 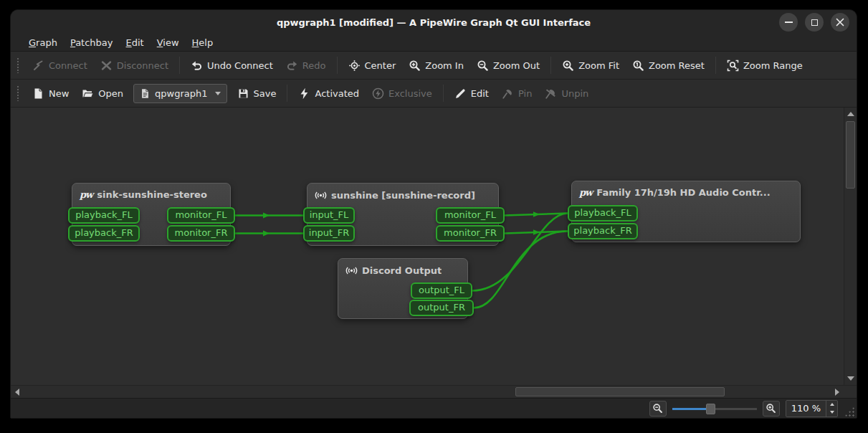 What do you see at coordinates (683, 192) in the screenshot?
I see `node-title: Family 17h/19h HD Audio Contr...` at bounding box center [683, 192].